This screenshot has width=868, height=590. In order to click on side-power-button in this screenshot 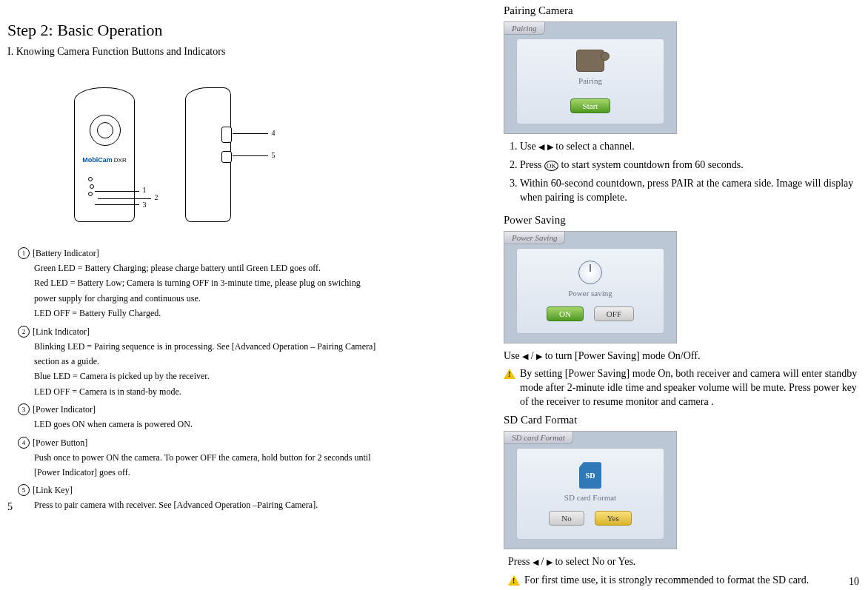, I will do `click(227, 135)`.